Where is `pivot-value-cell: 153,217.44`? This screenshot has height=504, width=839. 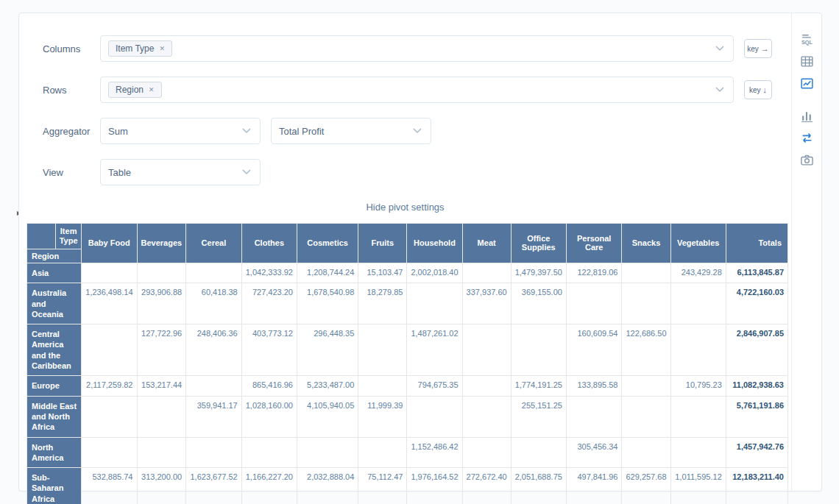
pivot-value-cell: 153,217.44 is located at coordinates (162, 386).